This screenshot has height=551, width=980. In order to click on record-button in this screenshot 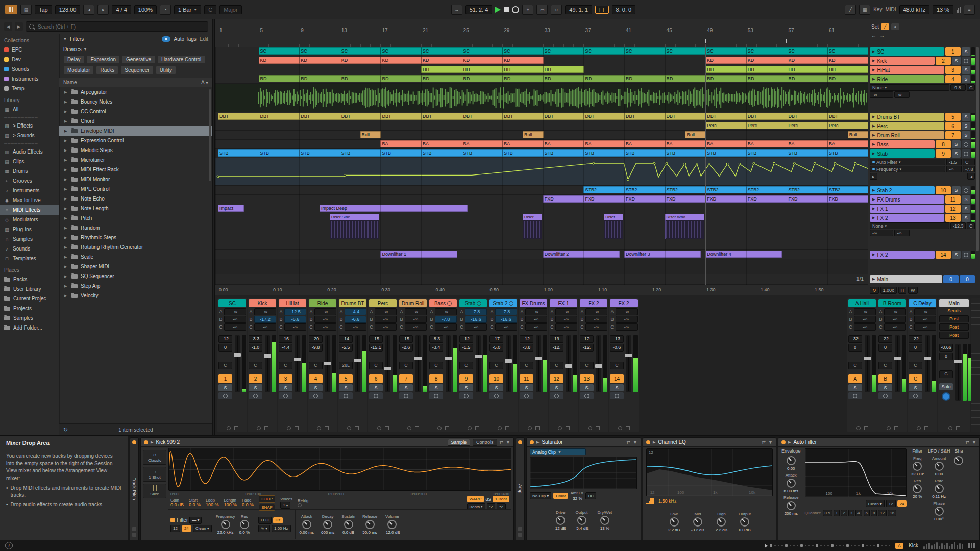, I will do `click(516, 10)`.